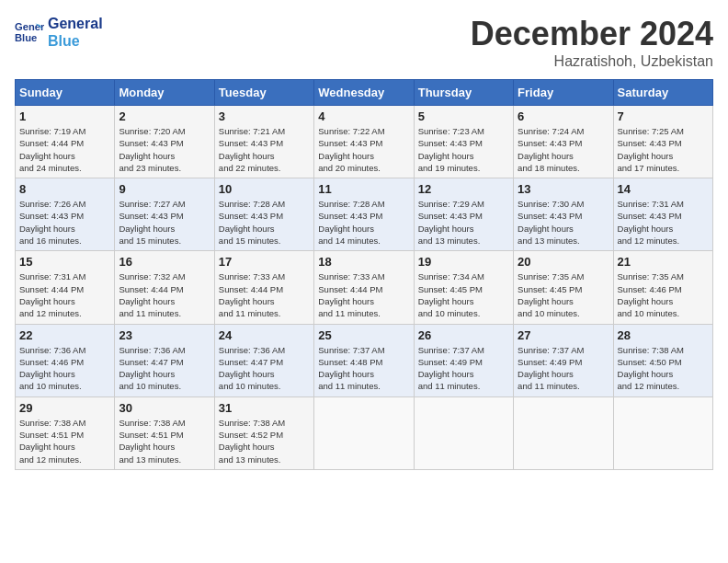 The image size is (728, 563). I want to click on header-monday: Monday, so click(165, 93).